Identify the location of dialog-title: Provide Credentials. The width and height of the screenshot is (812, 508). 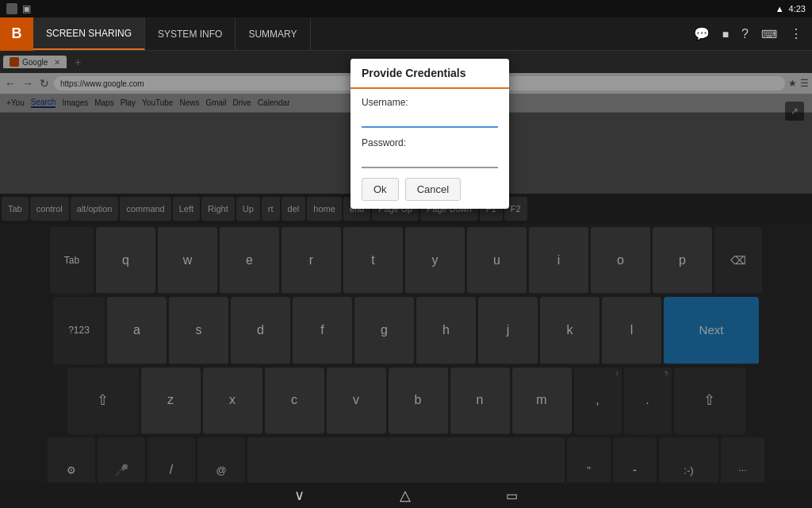
(430, 74).